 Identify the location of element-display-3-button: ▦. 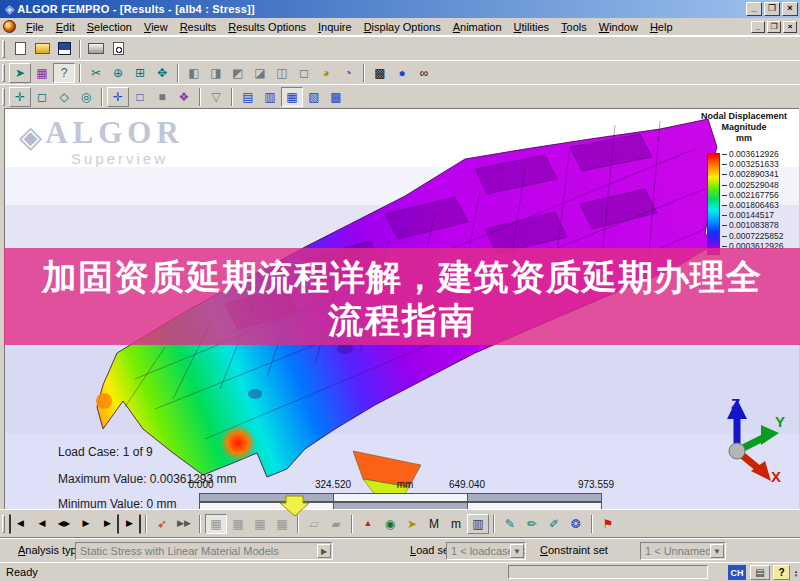
(292, 97).